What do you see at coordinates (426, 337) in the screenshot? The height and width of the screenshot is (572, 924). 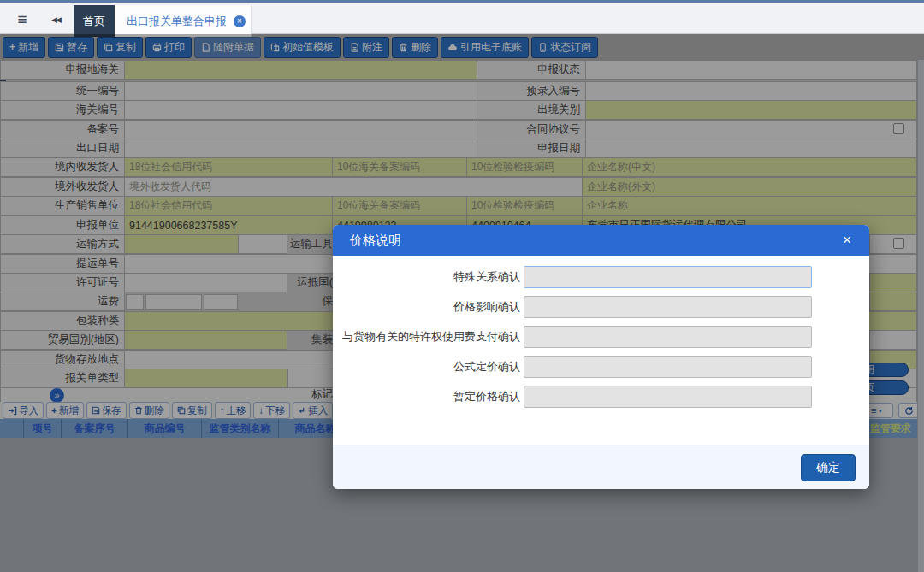 I see `royalty-payment-label: 与货物有关的特许权使用费支付确认` at bounding box center [426, 337].